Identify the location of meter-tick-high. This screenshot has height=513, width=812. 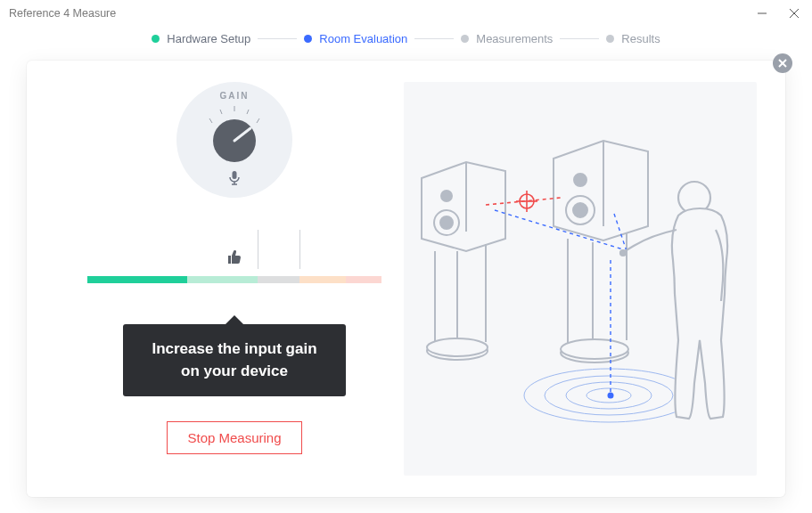
(299, 249).